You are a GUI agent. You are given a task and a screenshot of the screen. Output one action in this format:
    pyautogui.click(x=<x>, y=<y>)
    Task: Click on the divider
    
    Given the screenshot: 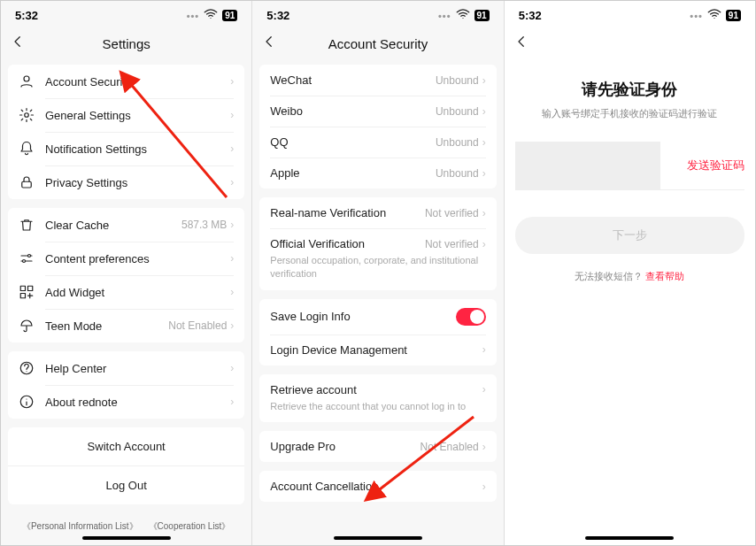 What is the action you would take?
    pyautogui.click(x=630, y=189)
    